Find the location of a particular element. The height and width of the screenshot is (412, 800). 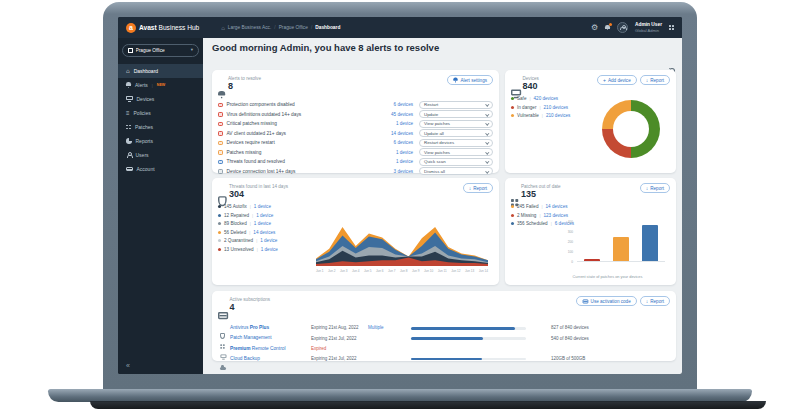

avatar is located at coordinates (622, 28).